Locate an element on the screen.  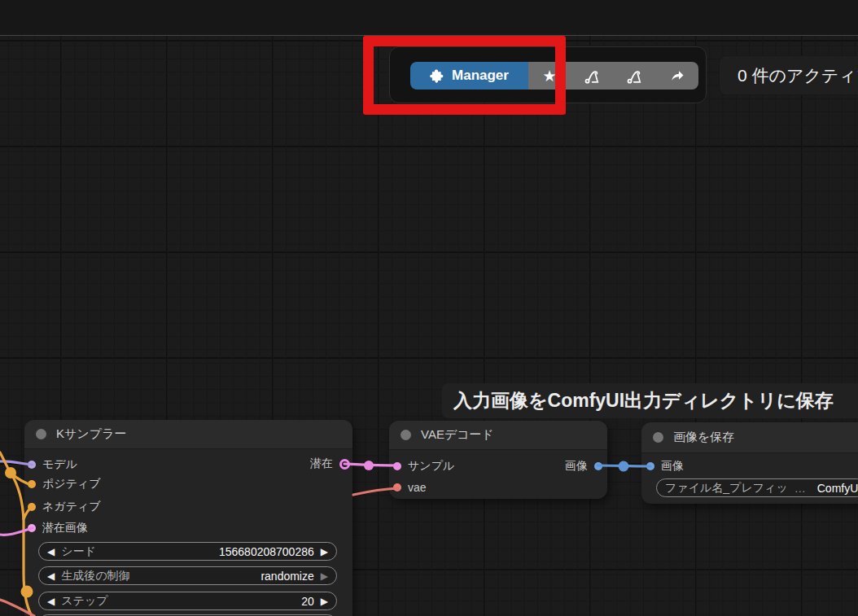
active-queue-label: 0 件のアクティブ is located at coordinates (798, 76).